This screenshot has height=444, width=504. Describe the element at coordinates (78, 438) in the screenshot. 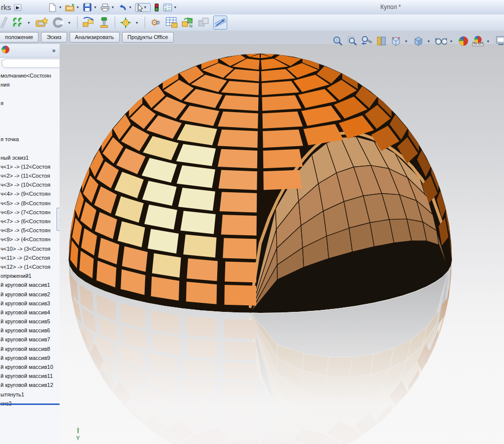

I see `axis-y-label: Y` at that location.